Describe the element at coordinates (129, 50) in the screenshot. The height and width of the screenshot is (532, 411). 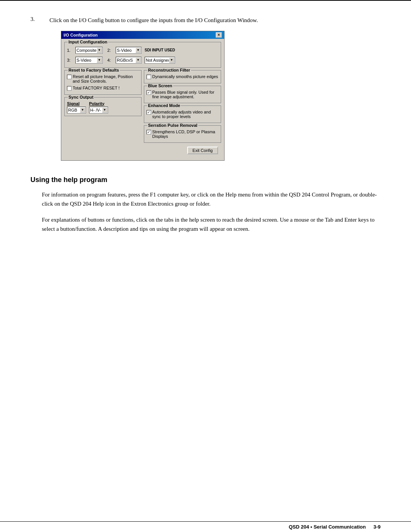
I see `input2-dropdown: S-Video ▼` at that location.